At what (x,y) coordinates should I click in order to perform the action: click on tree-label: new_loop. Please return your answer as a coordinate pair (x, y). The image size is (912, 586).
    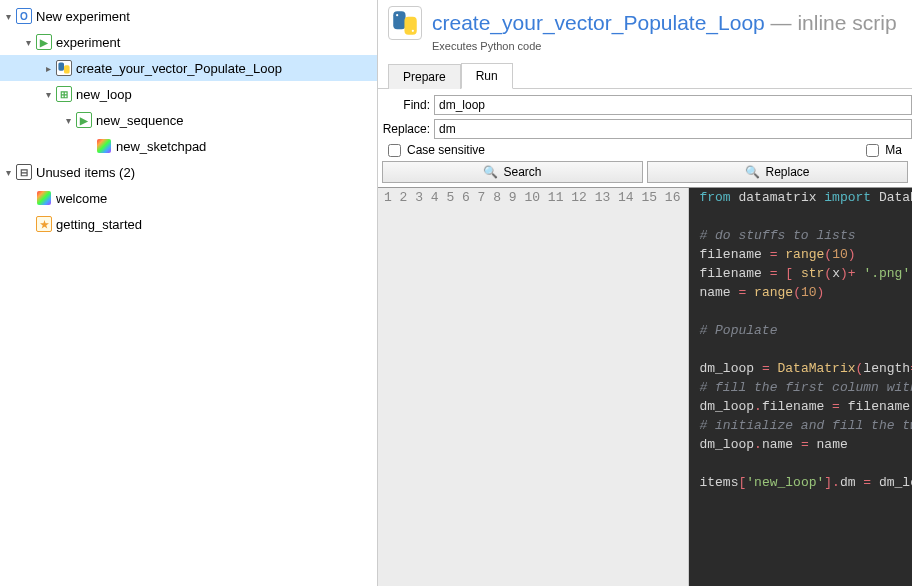
    Looking at the image, I should click on (104, 94).